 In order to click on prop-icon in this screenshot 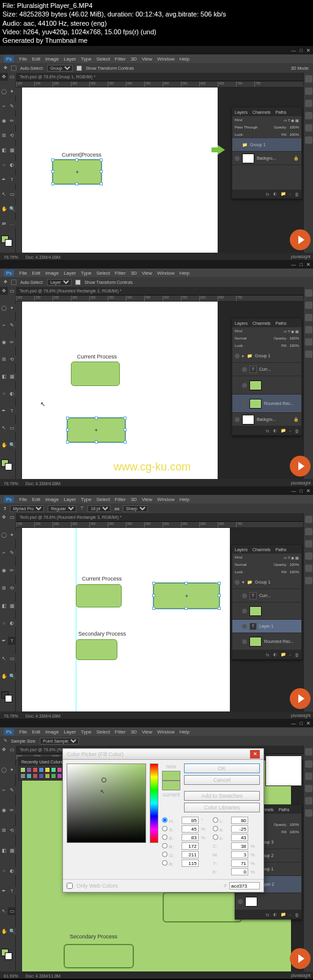, I will do `click(309, 140)`.